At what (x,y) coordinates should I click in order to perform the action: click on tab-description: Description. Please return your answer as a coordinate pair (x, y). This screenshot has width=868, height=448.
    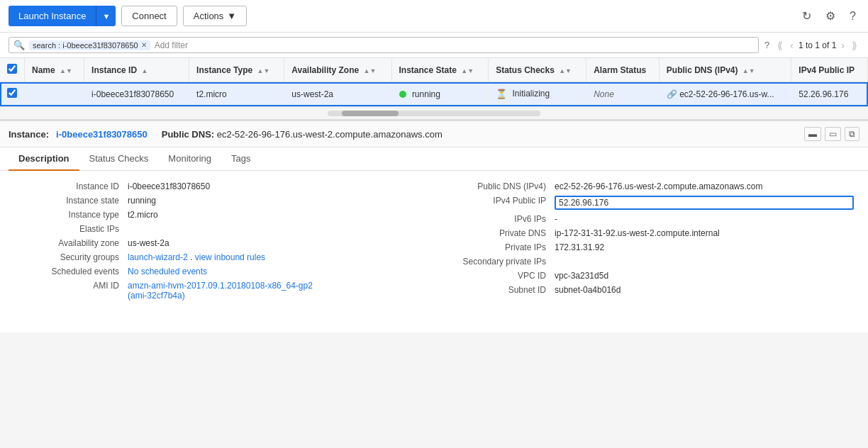
    Looking at the image, I should click on (44, 159).